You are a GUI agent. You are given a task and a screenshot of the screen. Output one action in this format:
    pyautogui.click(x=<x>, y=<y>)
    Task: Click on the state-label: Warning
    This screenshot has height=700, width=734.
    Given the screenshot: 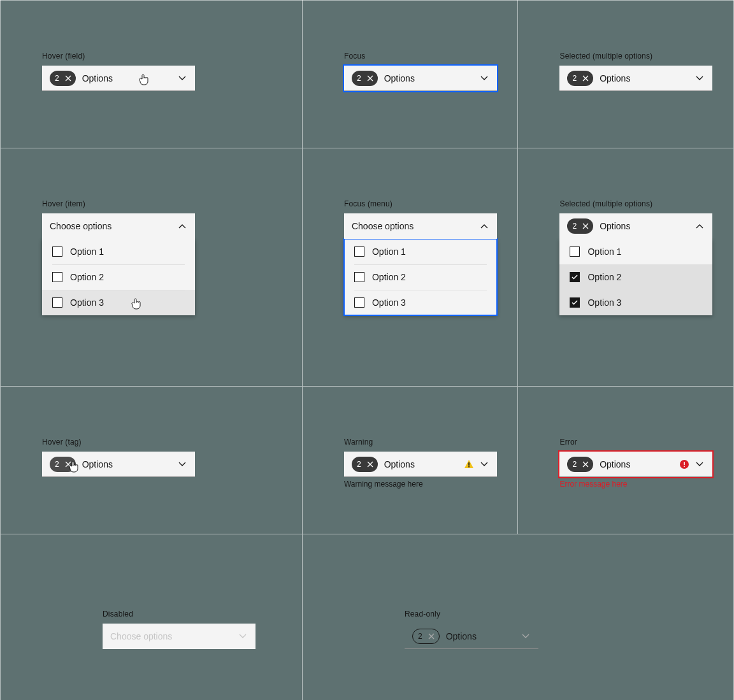 What is the action you would take?
    pyautogui.click(x=431, y=442)
    